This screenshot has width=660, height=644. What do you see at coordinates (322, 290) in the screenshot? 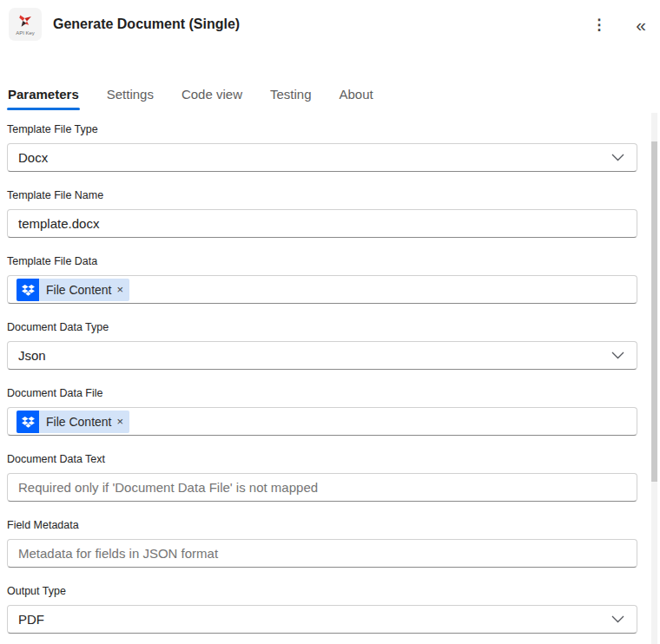
I see `template-file-data-input: File Content ×` at bounding box center [322, 290].